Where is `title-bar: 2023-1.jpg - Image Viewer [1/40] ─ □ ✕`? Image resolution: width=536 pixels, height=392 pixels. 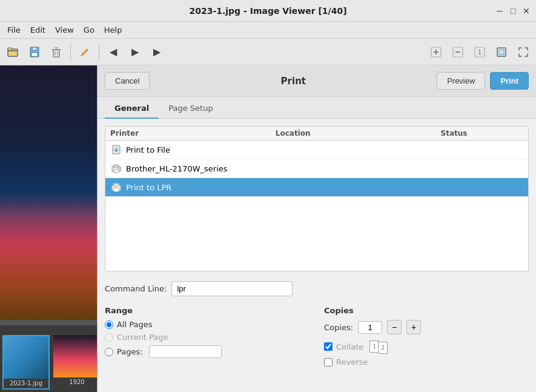 title-bar: 2023-1.jpg - Image Viewer [1/40] ─ □ ✕ is located at coordinates (268, 11).